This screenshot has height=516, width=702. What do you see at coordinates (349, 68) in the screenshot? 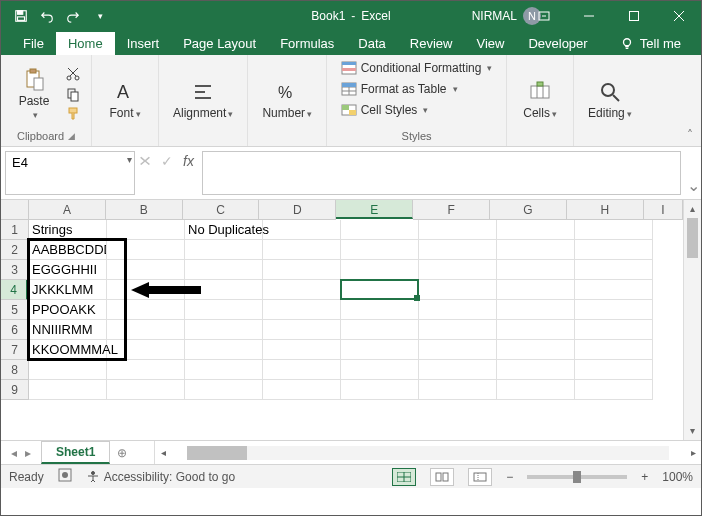
I see `conditional-formatting-icon` at bounding box center [349, 68].